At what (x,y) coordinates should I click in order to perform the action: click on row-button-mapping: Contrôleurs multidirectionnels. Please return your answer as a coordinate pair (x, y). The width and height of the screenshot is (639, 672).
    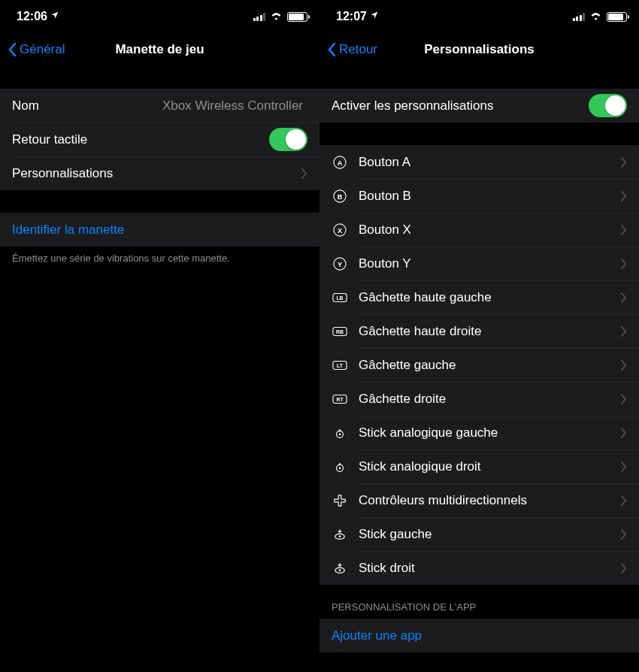
    Looking at the image, I should click on (480, 501).